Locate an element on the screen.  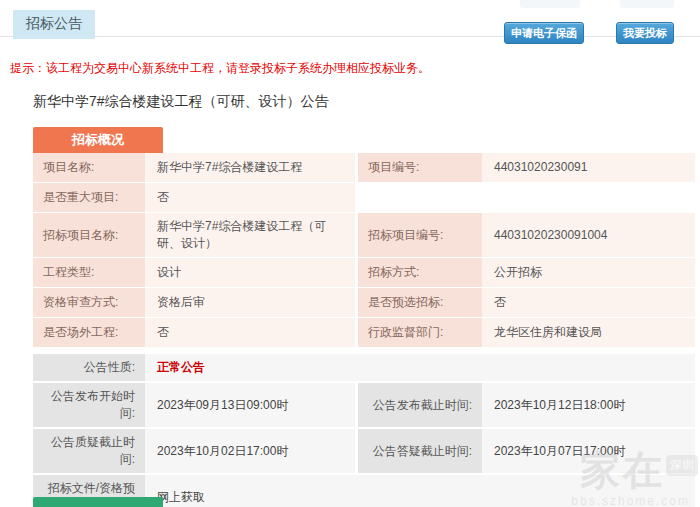
header-divider is located at coordinates (350, 36).